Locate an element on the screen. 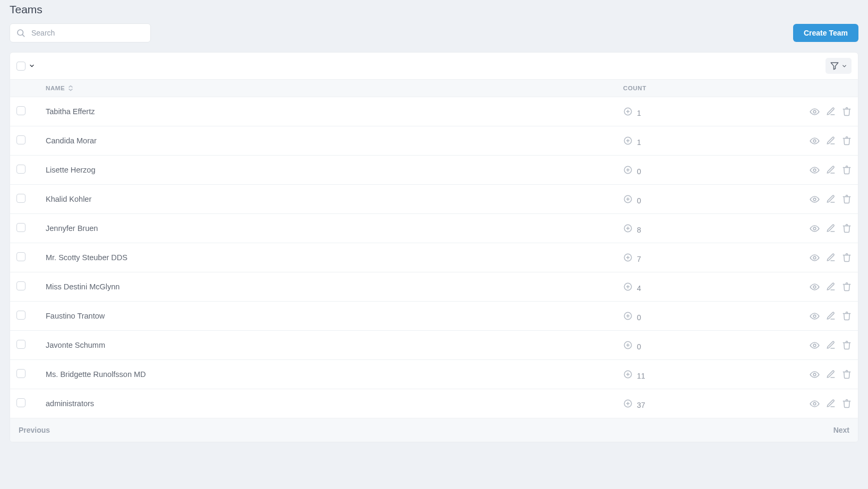 Image resolution: width=868 pixels, height=489 pixels. create-team-button: Create Team is located at coordinates (826, 33).